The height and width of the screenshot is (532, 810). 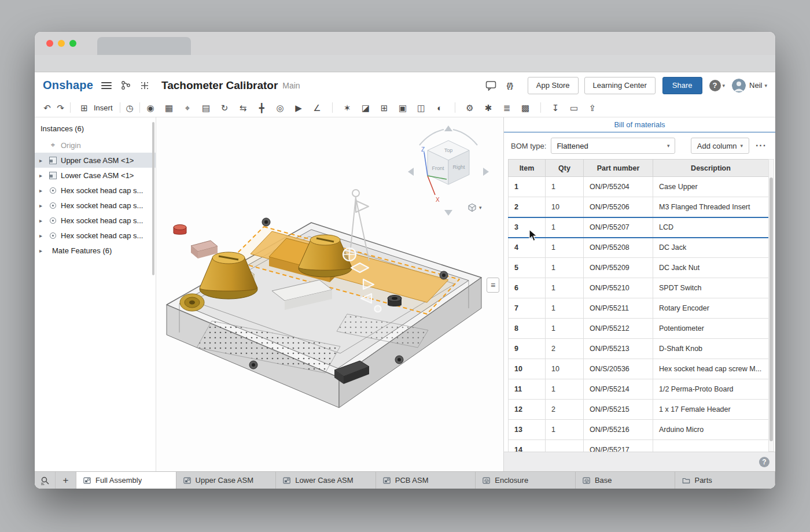 What do you see at coordinates (291, 86) in the screenshot?
I see `workspace-name: Main` at bounding box center [291, 86].